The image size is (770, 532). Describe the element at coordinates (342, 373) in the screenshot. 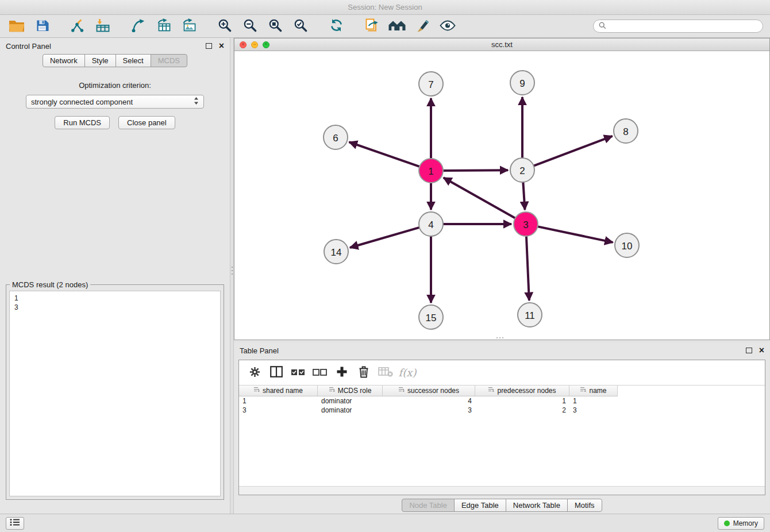

I see `add-row-button` at that location.